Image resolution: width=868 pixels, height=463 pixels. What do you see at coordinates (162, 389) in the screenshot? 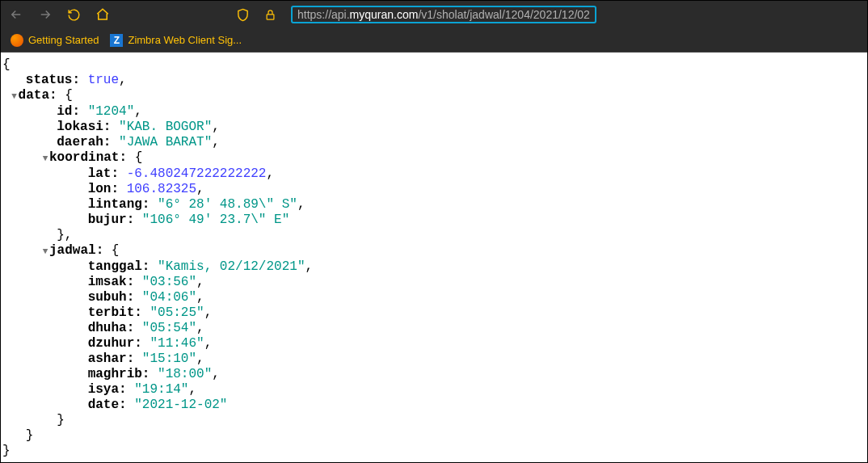
I see `json-string: "19:14"` at bounding box center [162, 389].